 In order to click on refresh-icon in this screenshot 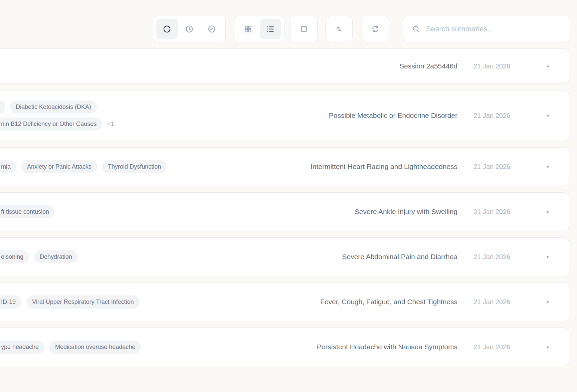, I will do `click(375, 29)`.